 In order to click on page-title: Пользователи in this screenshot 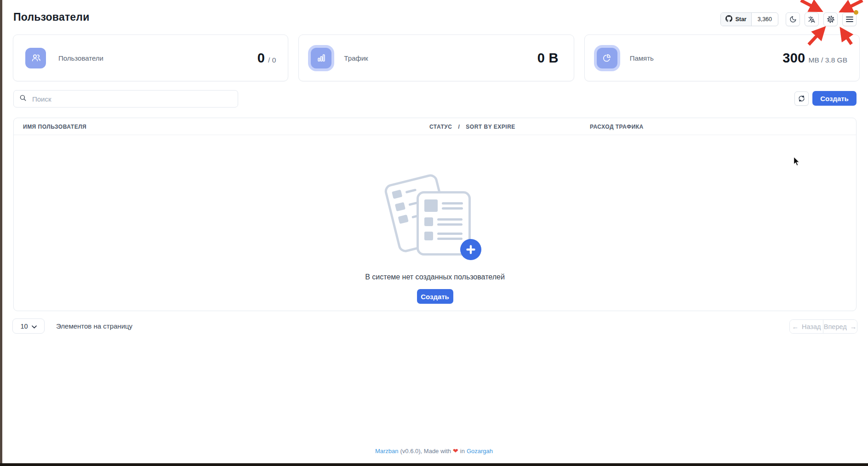, I will do `click(51, 17)`.